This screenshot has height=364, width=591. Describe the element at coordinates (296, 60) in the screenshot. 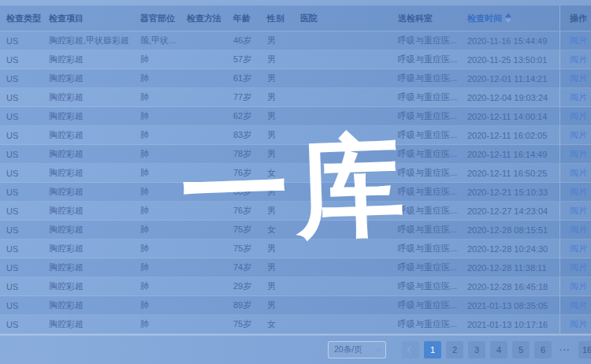

I see `table-row: US 胸腔彩超 肺 57岁 男 呼吸与重症医... 2020-11-25 13:…` at that location.